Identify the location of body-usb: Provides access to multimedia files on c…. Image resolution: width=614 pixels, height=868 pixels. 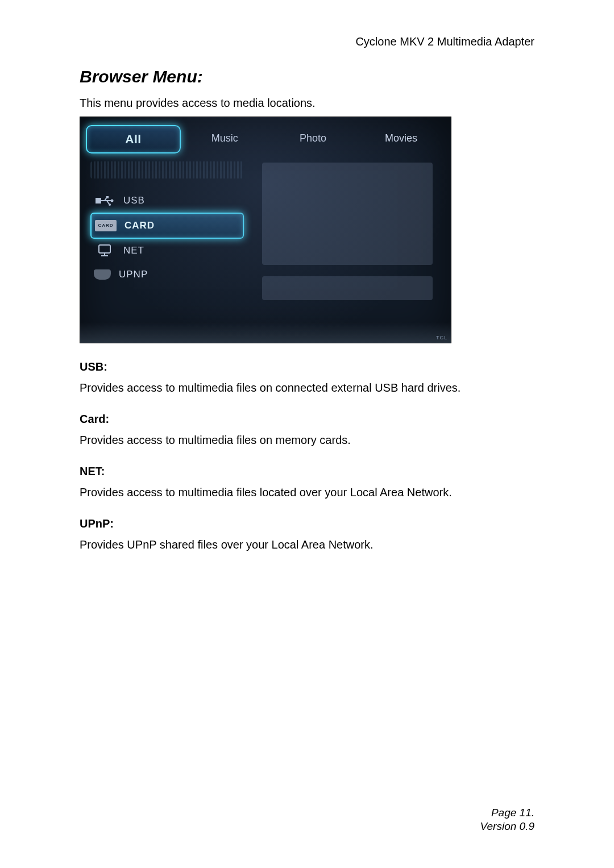
(307, 388).